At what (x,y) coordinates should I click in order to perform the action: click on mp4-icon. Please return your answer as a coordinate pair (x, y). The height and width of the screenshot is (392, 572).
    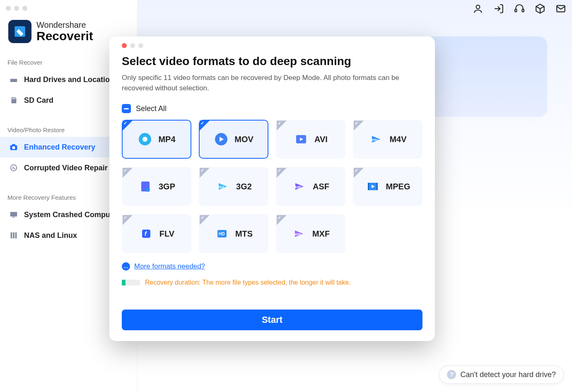
    Looking at the image, I should click on (145, 139).